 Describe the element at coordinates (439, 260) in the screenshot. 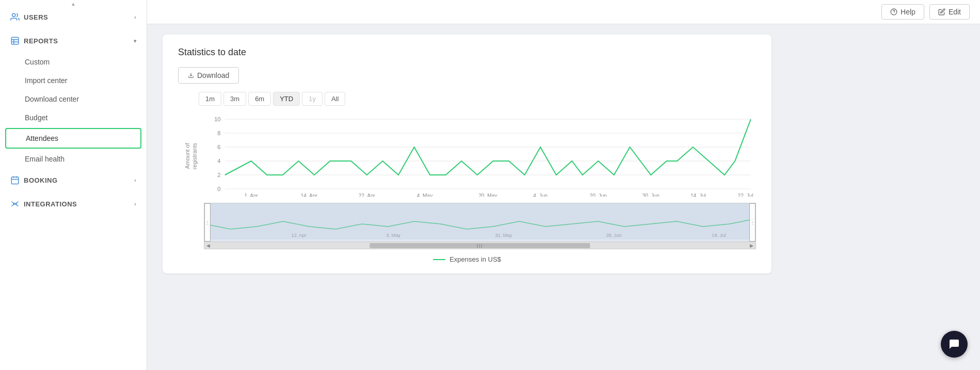

I see `legend-line` at that location.